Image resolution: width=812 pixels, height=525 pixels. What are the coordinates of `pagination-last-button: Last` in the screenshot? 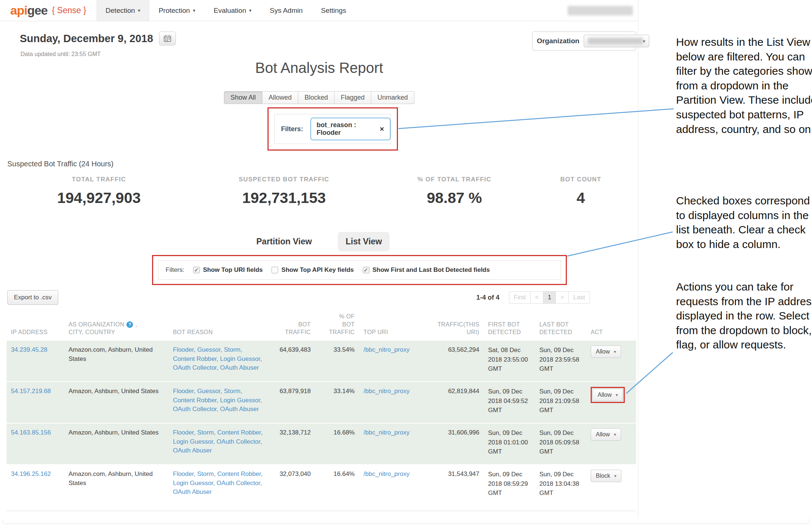 It's located at (579, 297).